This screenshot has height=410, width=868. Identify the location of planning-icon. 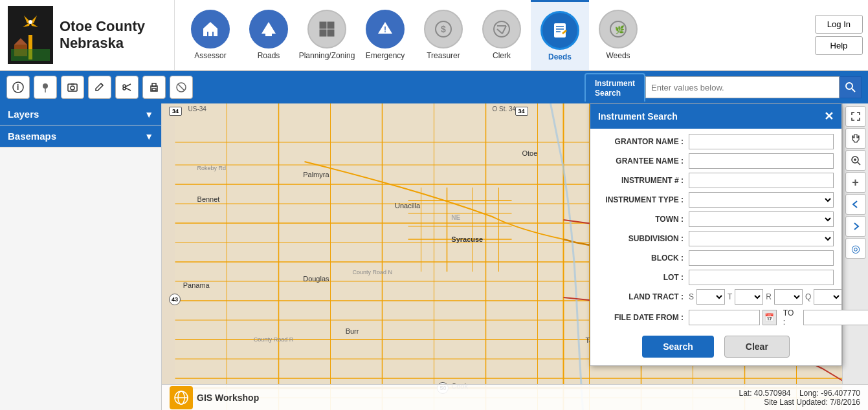
(327, 29).